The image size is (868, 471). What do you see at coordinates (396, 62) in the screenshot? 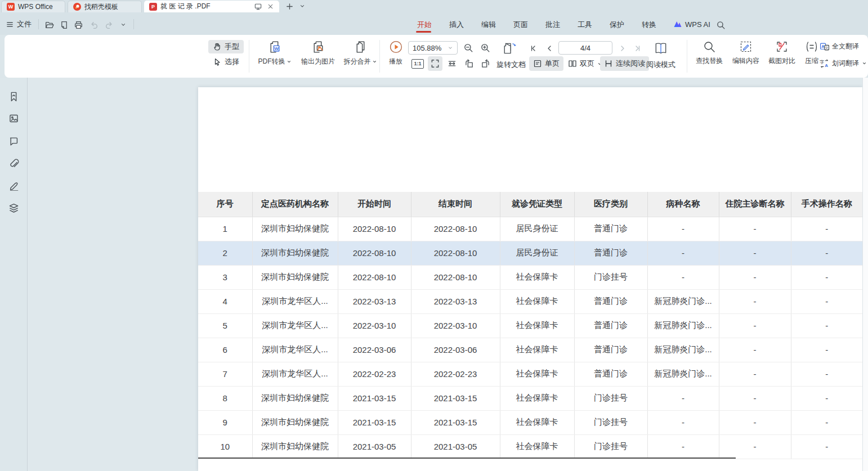
I see `play-label: 播放` at bounding box center [396, 62].